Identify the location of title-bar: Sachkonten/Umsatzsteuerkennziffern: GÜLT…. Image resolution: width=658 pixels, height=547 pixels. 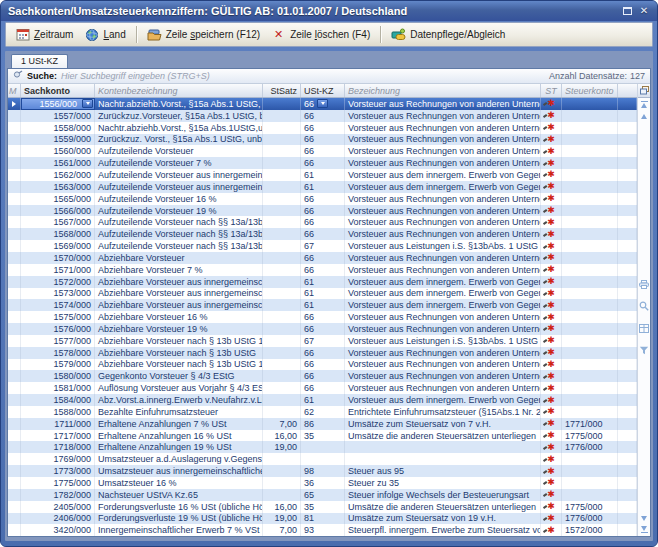
(329, 11).